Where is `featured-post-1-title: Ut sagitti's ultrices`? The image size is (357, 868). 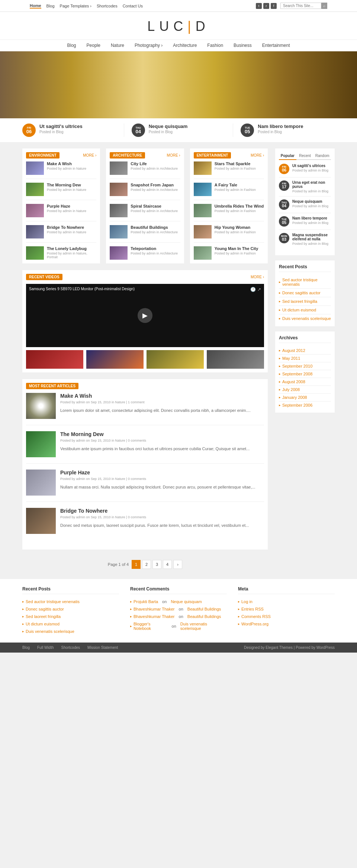
featured-post-1-title: Ut sagitti's ultrices is located at coordinates (61, 126).